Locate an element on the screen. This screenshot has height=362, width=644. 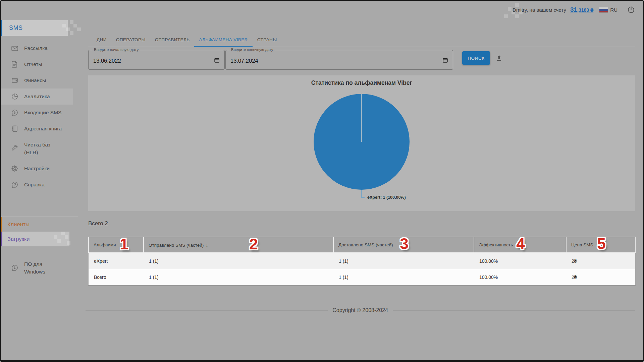
sidebar-item-label: Отчеты is located at coordinates (44, 64).